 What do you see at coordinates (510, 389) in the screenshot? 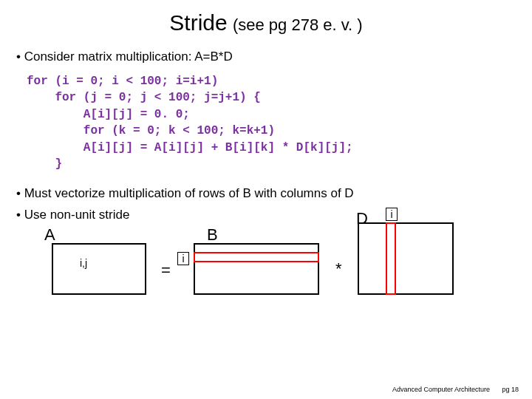
I see `footer-page: pg 18` at bounding box center [510, 389].